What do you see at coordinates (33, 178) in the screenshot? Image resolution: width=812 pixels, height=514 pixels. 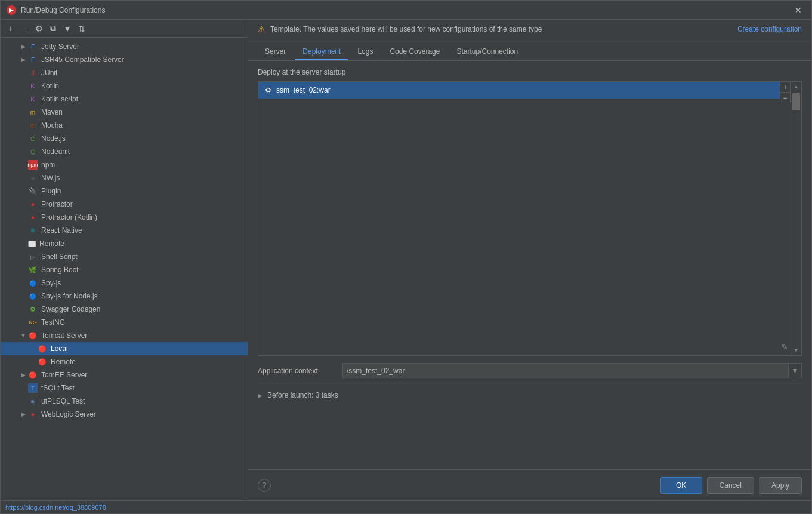 I see `nwjs-icon: ○` at bounding box center [33, 178].